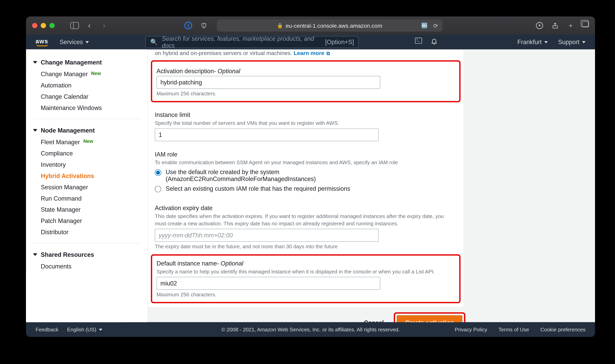 Image resolution: width=615 pixels, height=364 pixels. Describe the element at coordinates (328, 53) in the screenshot. I see `external-link-icon: ⧉` at that location.